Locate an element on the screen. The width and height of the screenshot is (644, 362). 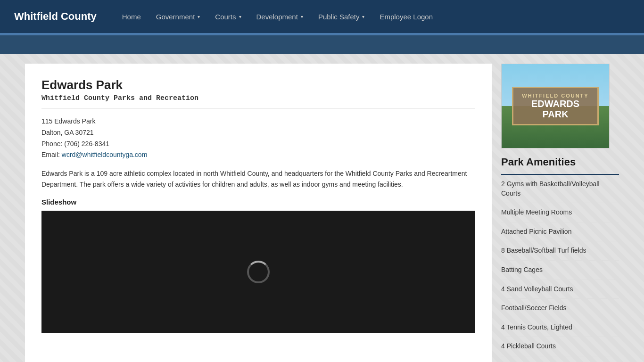
title-divider is located at coordinates (258, 108).